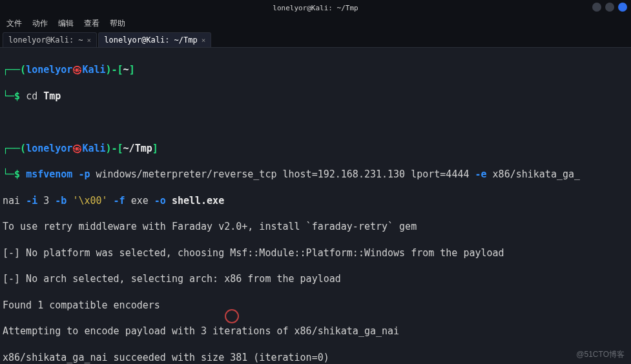 The height and width of the screenshot is (364, 631). I want to click on blank-line, so click(315, 122).